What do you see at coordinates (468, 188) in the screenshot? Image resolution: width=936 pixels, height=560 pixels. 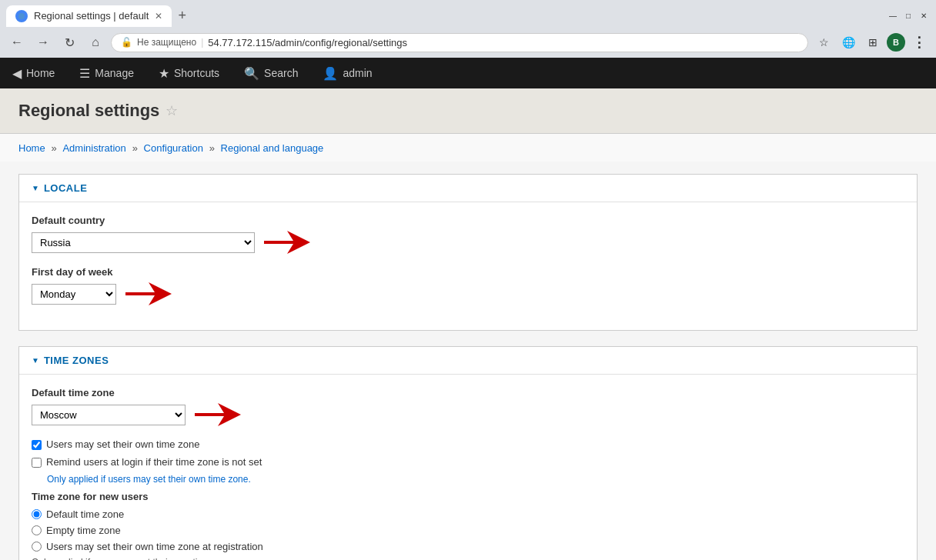 I see `locale-section-header: ▼ LOCALE` at bounding box center [468, 188].